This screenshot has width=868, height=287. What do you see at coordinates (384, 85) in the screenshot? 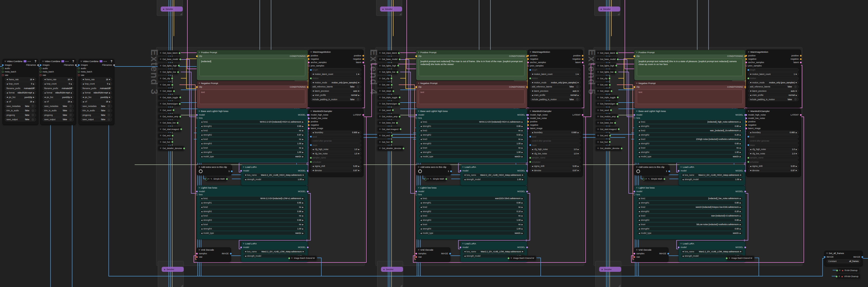
I see `getter-node-get_vae: ≡Get_vae` at bounding box center [384, 85].